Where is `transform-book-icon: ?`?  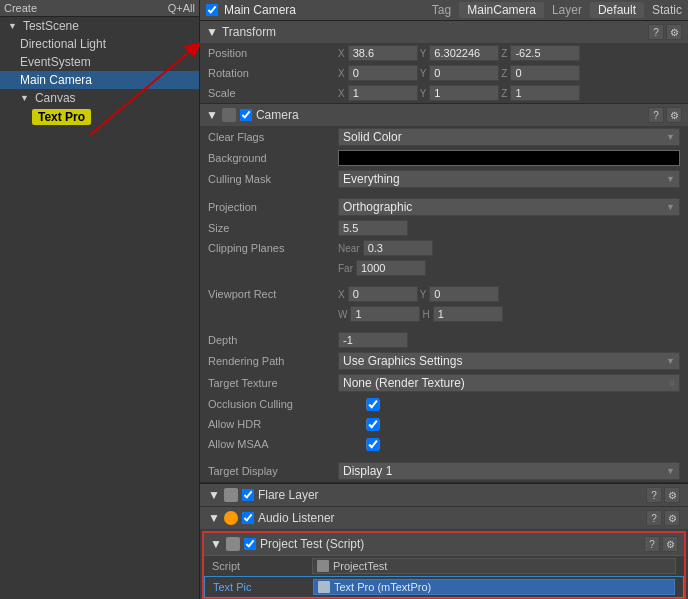 transform-book-icon: ? is located at coordinates (656, 32).